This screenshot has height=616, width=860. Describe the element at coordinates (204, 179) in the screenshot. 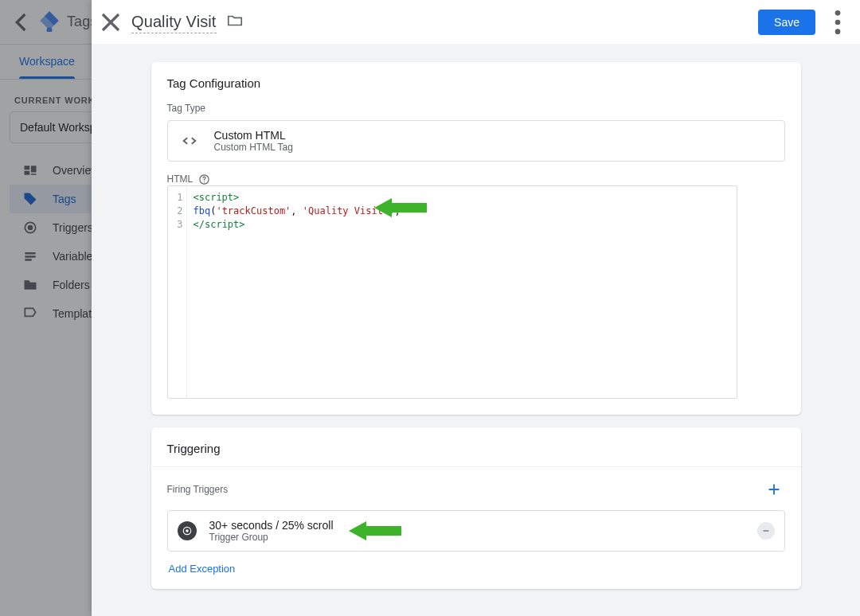

I see `help-icon` at that location.